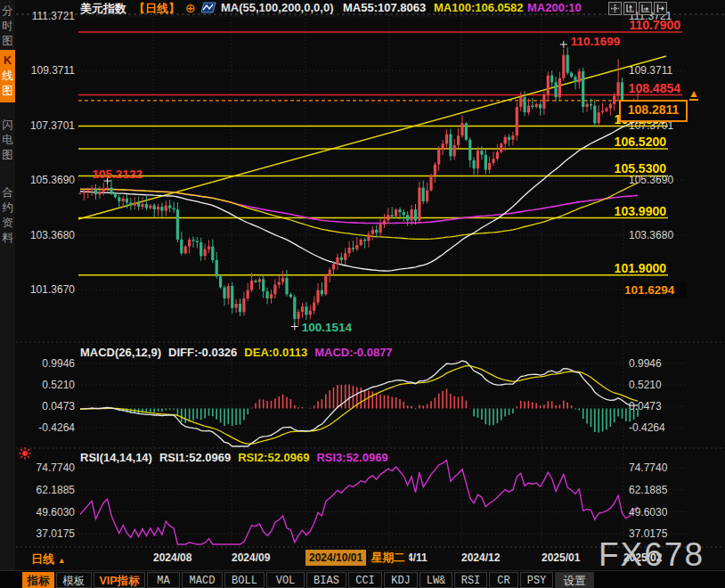 The height and width of the screenshot is (588, 725). I want to click on toolbar-button-PSY: PSY, so click(536, 580).